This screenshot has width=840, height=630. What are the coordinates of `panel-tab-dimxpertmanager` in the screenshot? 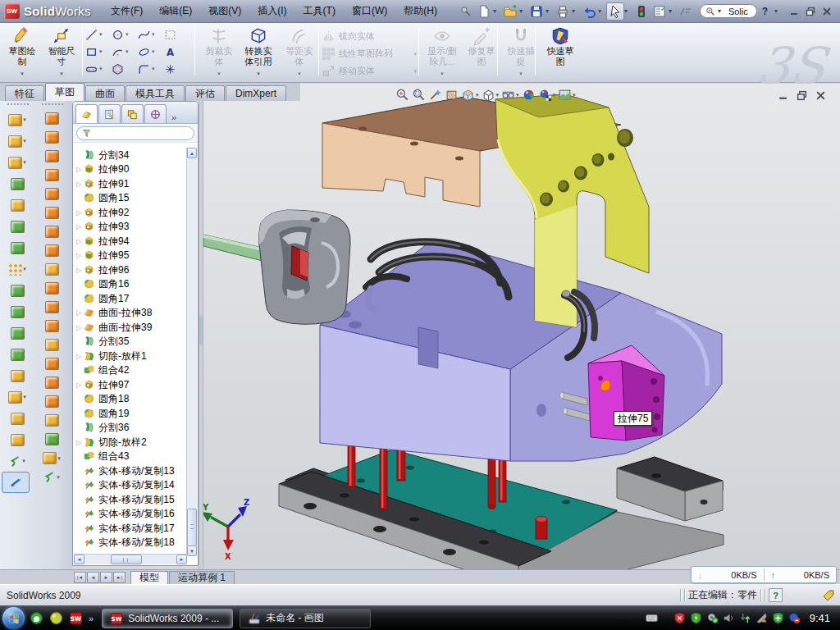 It's located at (156, 113).